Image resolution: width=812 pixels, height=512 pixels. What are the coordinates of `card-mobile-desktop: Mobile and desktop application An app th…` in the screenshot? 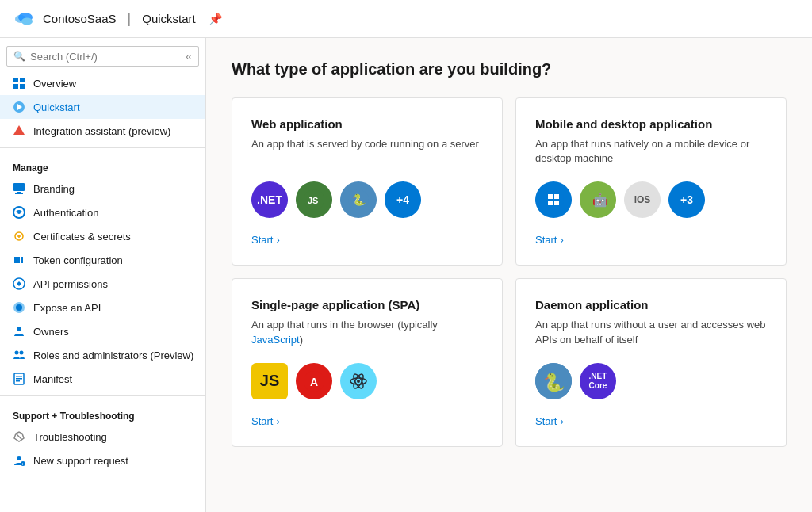 It's located at (651, 181).